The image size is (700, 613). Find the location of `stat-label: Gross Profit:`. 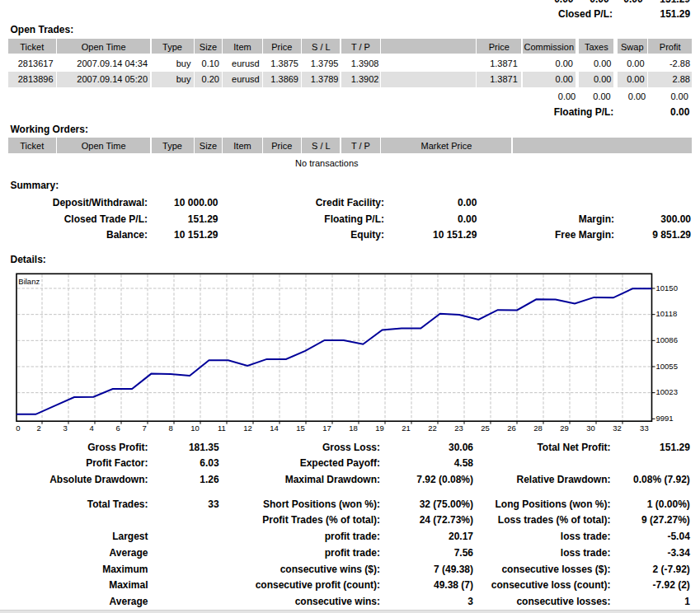

stat-label: Gross Profit: is located at coordinates (117, 447).